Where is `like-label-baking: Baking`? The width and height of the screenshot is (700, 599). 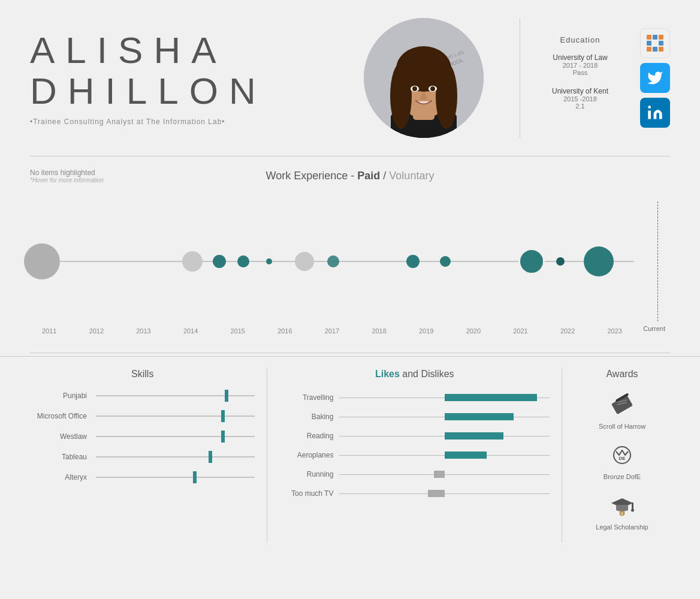 like-label-baking: Baking is located at coordinates (309, 417).